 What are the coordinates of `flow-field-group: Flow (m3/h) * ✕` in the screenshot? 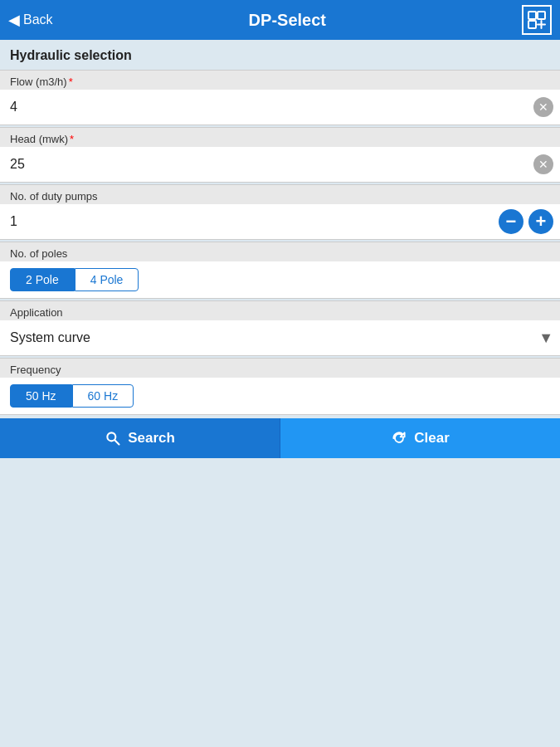 It's located at (280, 98).